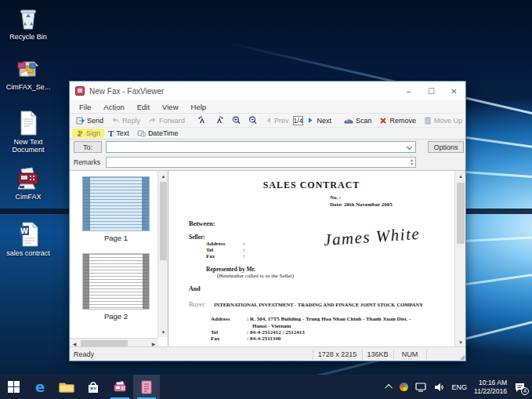  Describe the element at coordinates (215, 332) in the screenshot. I see `doc-buyer-tel-label: Tel` at that location.